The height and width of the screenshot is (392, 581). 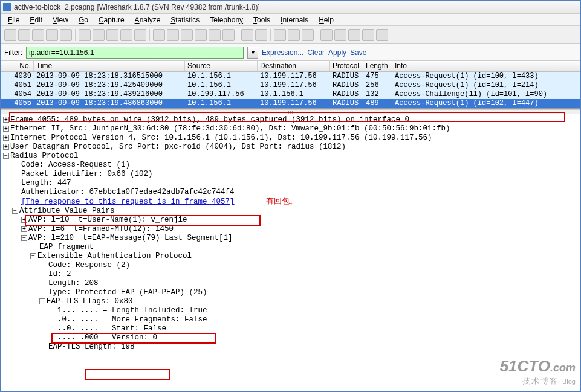 What do you see at coordinates (99, 35) in the screenshot?
I see `tb-save-icon` at bounding box center [99, 35].